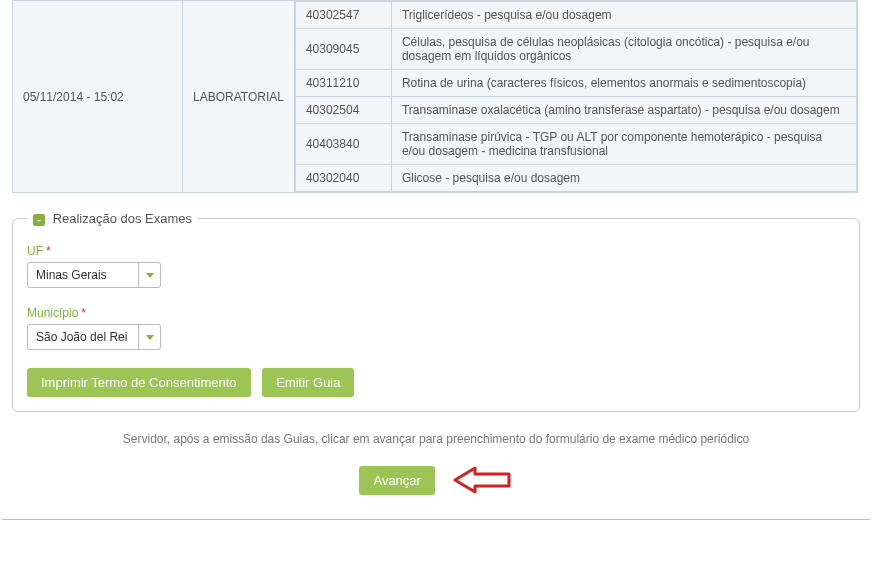 The image size is (872, 570). I want to click on fieldset-legend: - Realização dos Exames, so click(112, 218).